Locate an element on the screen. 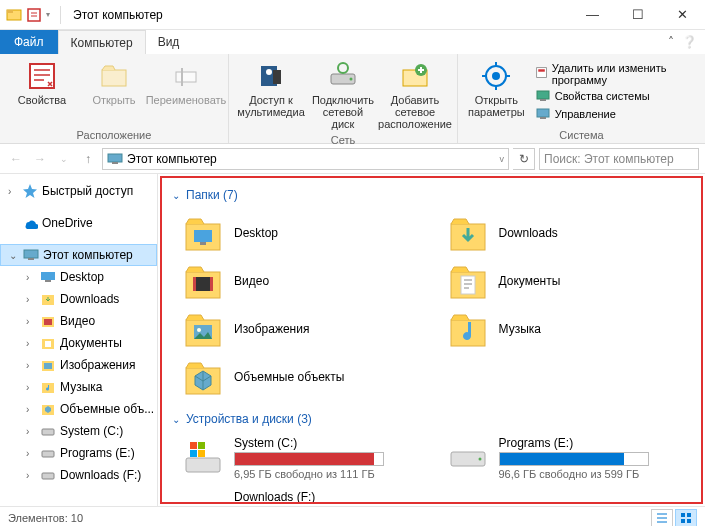 The width and height of the screenshot is (705, 526). ribbon-help-area: ˄ ❔ is located at coordinates (682, 42).